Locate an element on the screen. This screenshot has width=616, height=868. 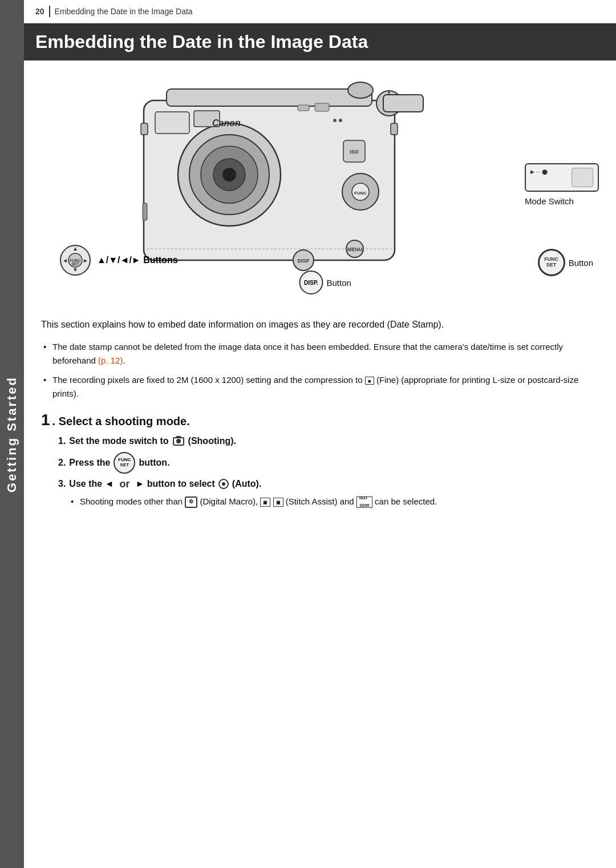
camera-mode-icon is located at coordinates (179, 441).